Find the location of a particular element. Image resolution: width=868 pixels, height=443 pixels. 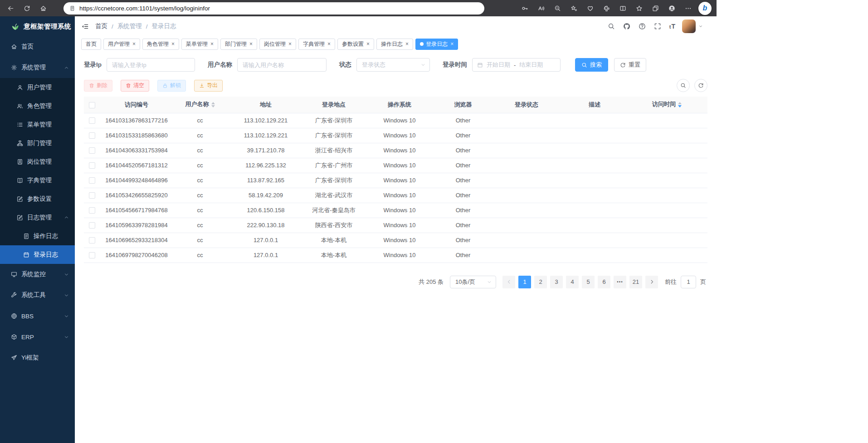

table-row: 1641044993248464896cc113.87.92.165广东省-深圳… is located at coordinates (395, 180).